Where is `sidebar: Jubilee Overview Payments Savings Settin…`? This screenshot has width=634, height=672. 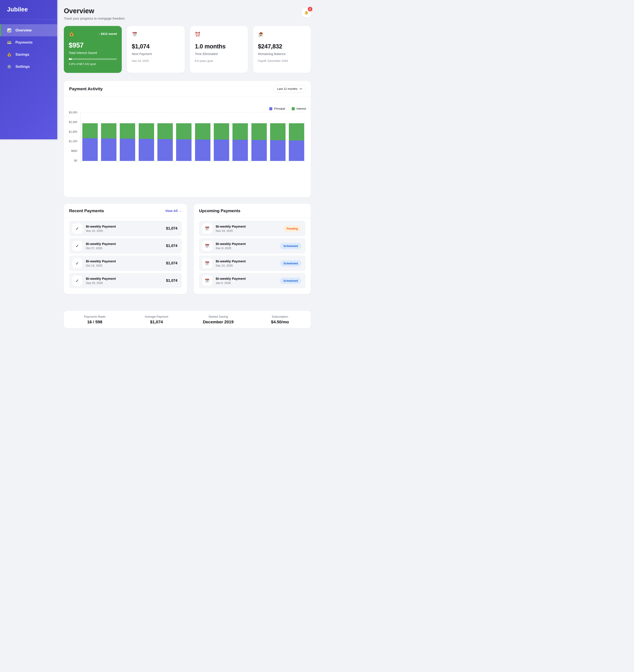
sidebar: Jubilee Overview Payments Savings Settin… is located at coordinates (28, 70).